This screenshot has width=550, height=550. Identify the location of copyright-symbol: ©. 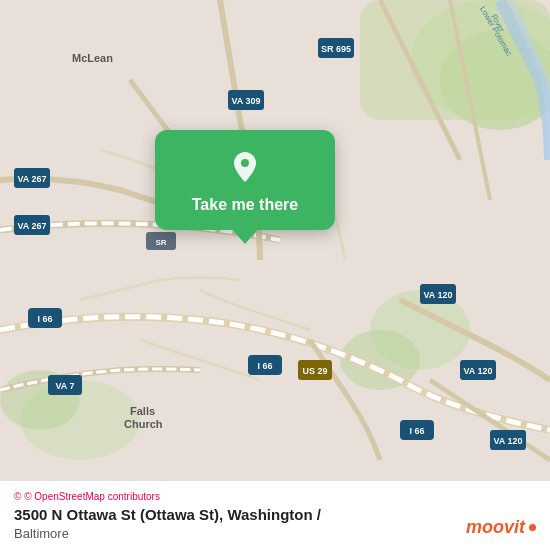
(18, 496).